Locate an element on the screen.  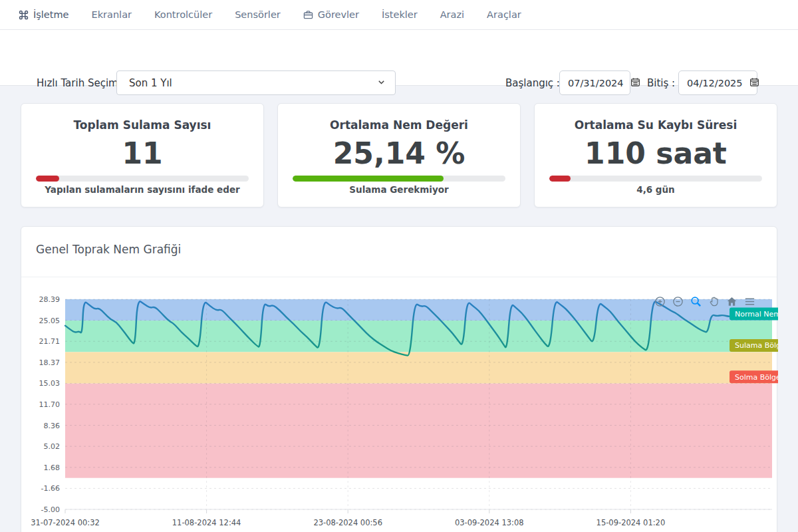
nav-item-kontrolculer: Kontrolcüler is located at coordinates (184, 15).